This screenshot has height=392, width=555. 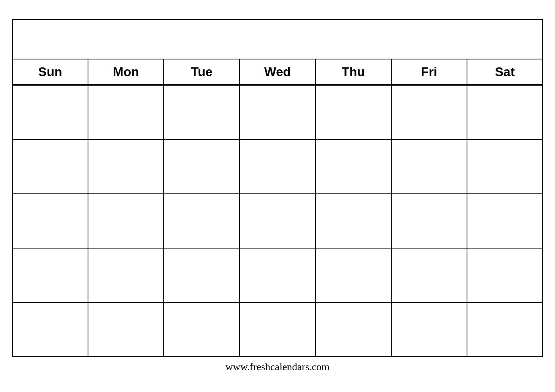 What do you see at coordinates (430, 72) in the screenshot?
I see `day-header-fri: Fri` at bounding box center [430, 72].